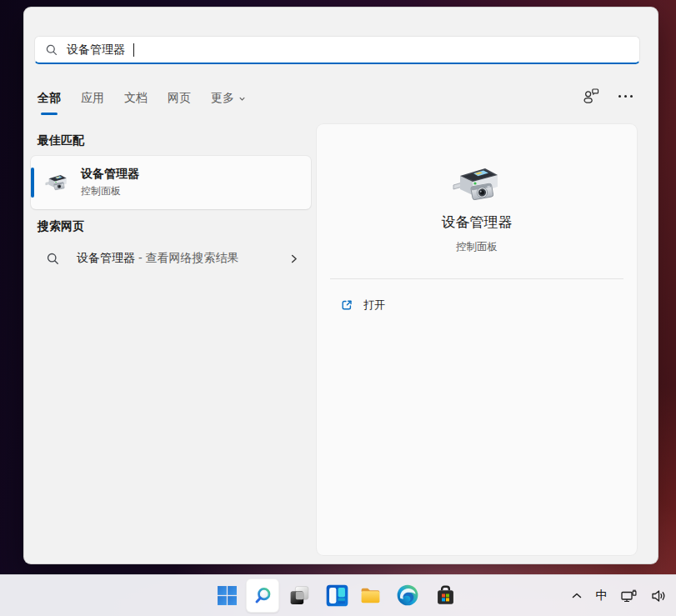 The image size is (676, 616). I want to click on web-search-result: 设备管理器 - 查看网络搜索结果, so click(171, 258).